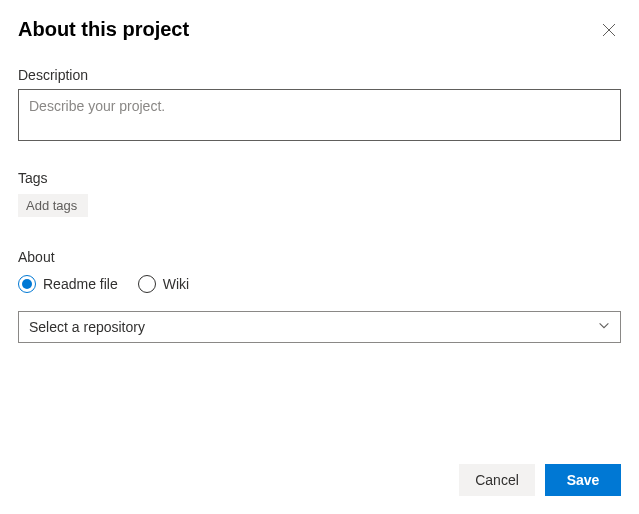  What do you see at coordinates (176, 284) in the screenshot?
I see `radio-label: Wiki` at bounding box center [176, 284].